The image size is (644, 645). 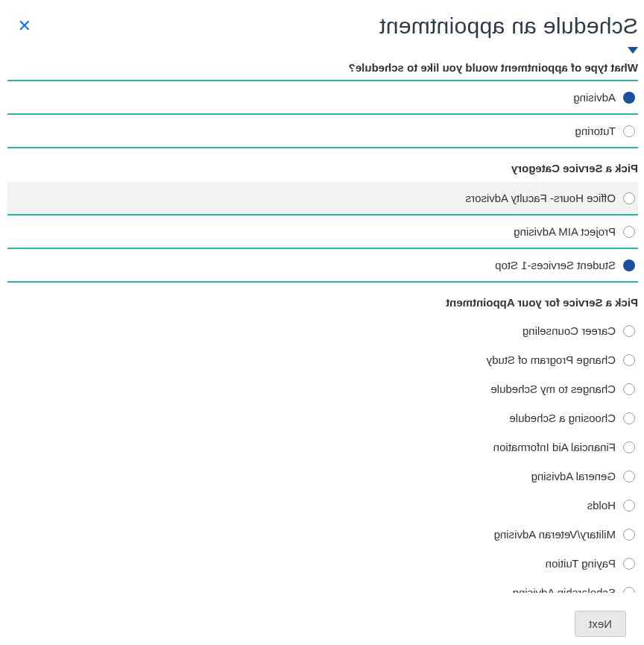 What do you see at coordinates (552, 359) in the screenshot?
I see `option-label: Change Program of Study` at bounding box center [552, 359].